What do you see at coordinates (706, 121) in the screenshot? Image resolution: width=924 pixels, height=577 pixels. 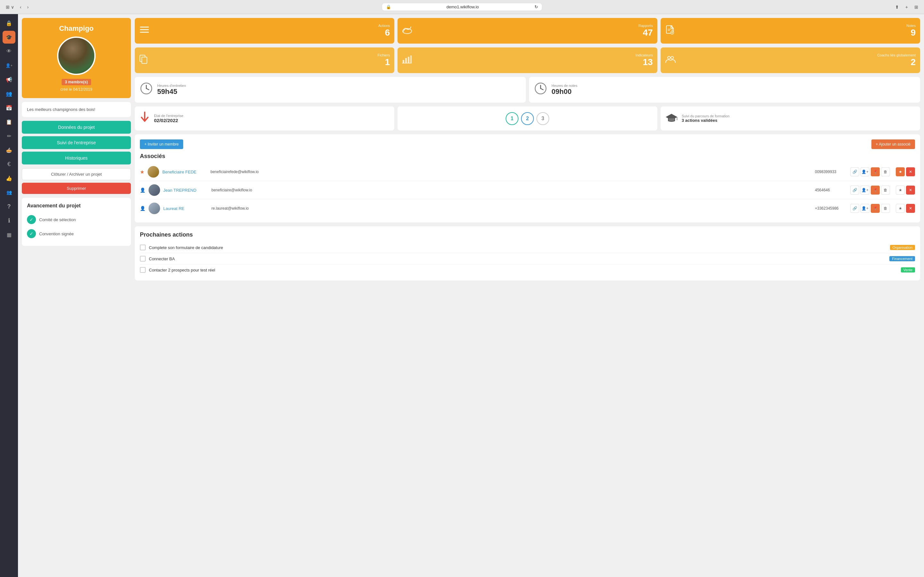 I see `training-value: 3 actions validées` at bounding box center [706, 121].